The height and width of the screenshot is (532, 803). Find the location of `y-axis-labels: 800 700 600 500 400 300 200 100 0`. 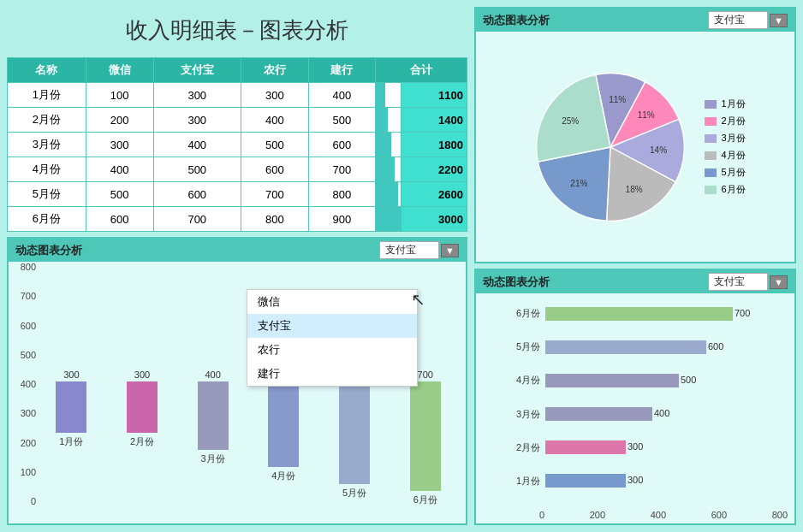

y-axis-labels: 800 700 600 500 400 300 200 100 0 is located at coordinates (24, 384).